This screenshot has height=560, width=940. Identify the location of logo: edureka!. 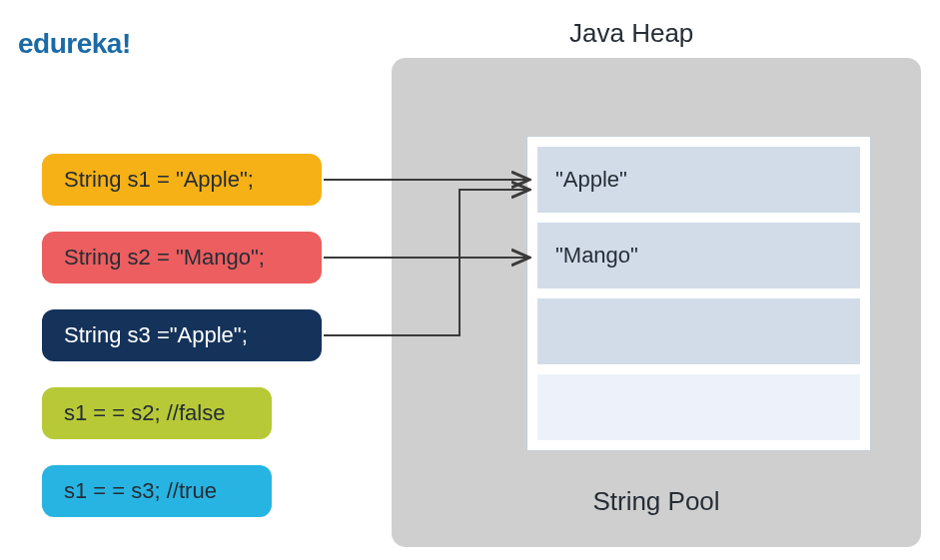
(74, 44).